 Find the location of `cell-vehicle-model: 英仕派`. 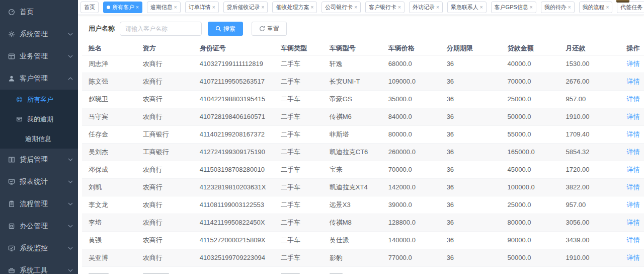

cell-vehicle-model: 英仕派 is located at coordinates (352, 240).